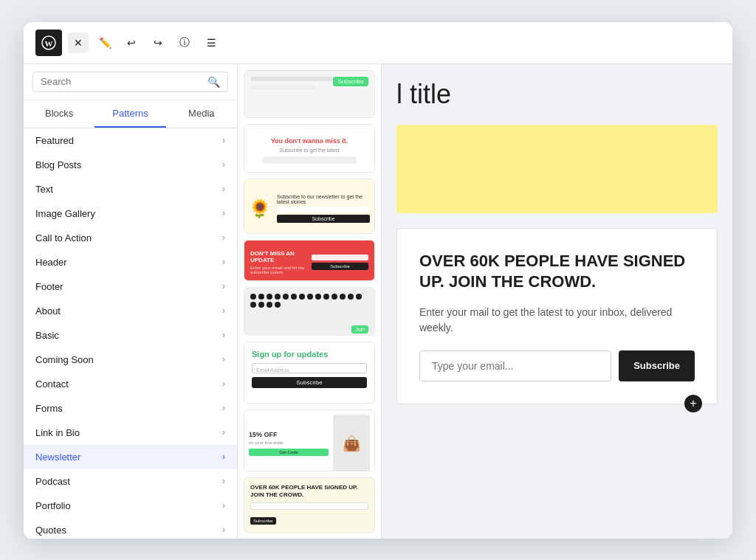  Describe the element at coordinates (130, 432) in the screenshot. I see `sidebar-item-link-in-bio: Link in Bio ›` at that location.